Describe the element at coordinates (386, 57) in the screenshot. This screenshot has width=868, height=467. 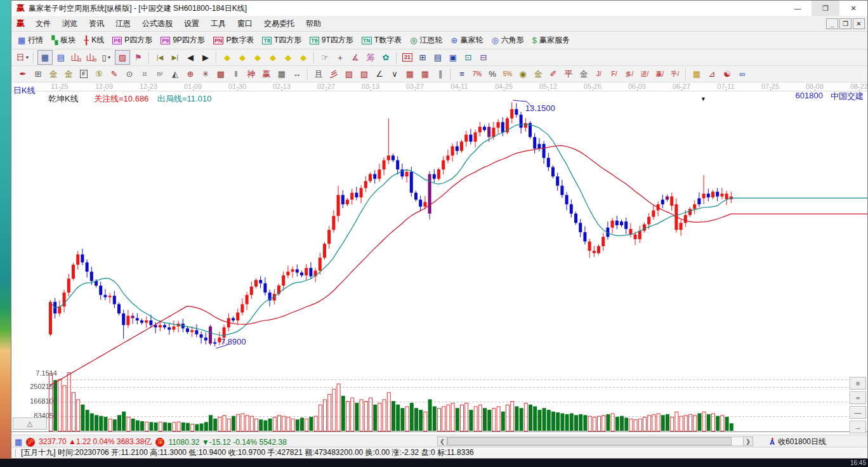
I see `cycle-flower-icon: ✿` at that location.